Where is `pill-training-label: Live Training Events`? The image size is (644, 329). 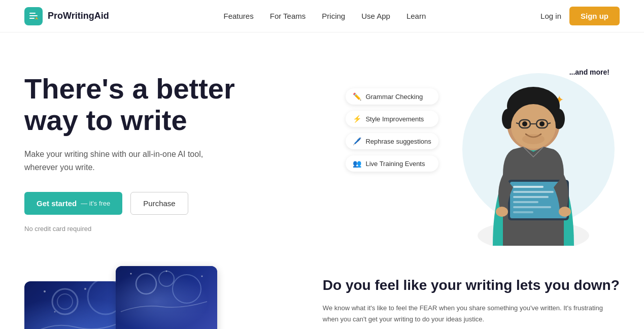
pill-training-label: Live Training Events is located at coordinates (395, 163).